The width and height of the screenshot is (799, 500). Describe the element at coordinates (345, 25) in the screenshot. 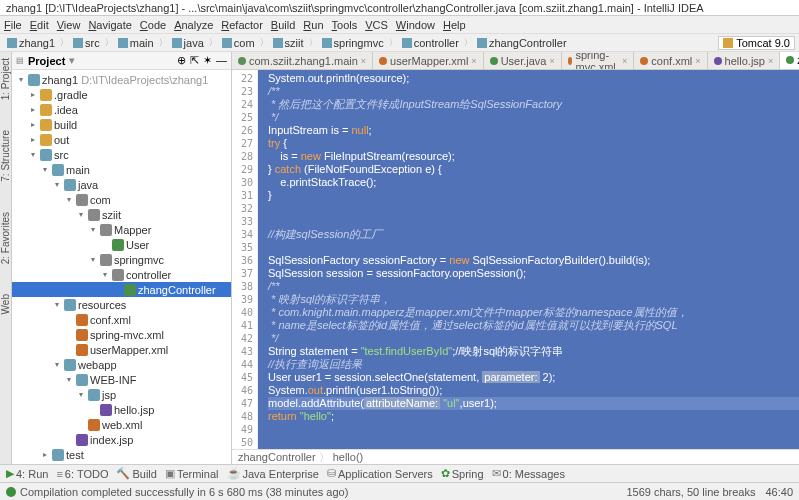

I see `menu-tools: Tools` at that location.